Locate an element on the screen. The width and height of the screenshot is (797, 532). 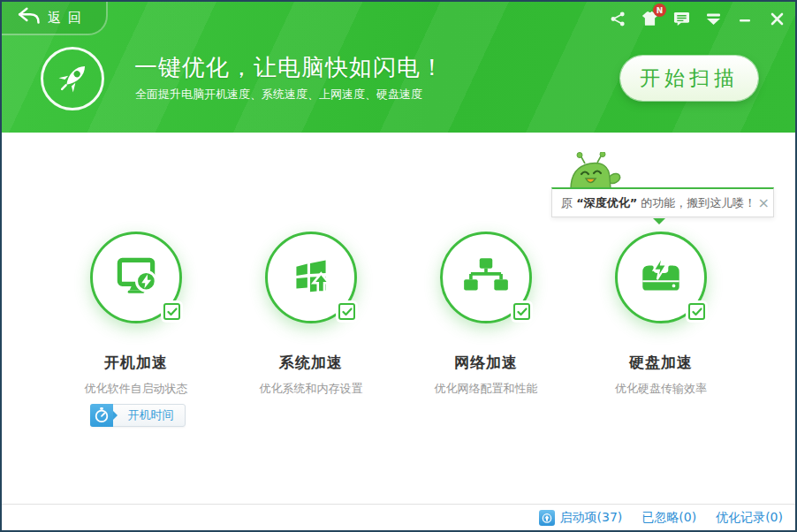
module-disk-speedup: 硬盘加速 优化硬盘传输效率 is located at coordinates (661, 331).